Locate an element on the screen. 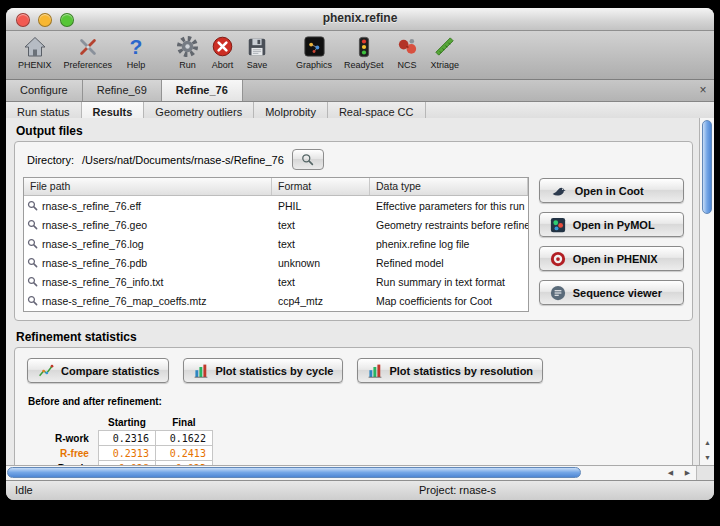  horizontal-scrollbar-thumb is located at coordinates (294, 472).